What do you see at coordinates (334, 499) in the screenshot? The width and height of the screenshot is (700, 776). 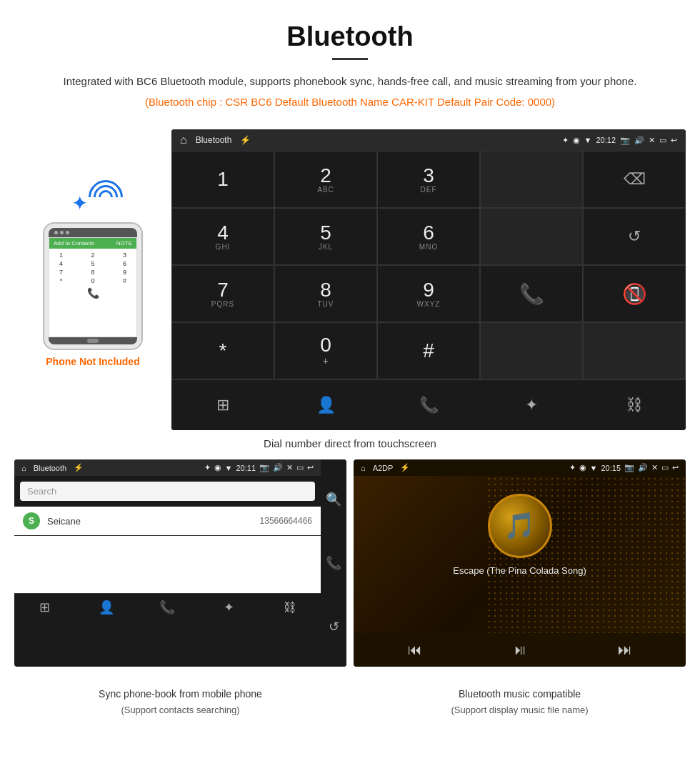 I see `search-side-icon: 🔍` at bounding box center [334, 499].